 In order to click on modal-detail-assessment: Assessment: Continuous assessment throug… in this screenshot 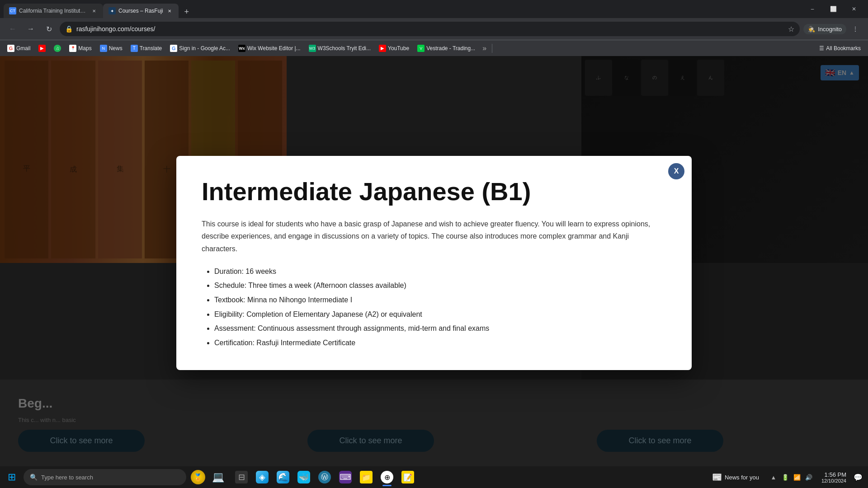, I will do `click(440, 328)`.